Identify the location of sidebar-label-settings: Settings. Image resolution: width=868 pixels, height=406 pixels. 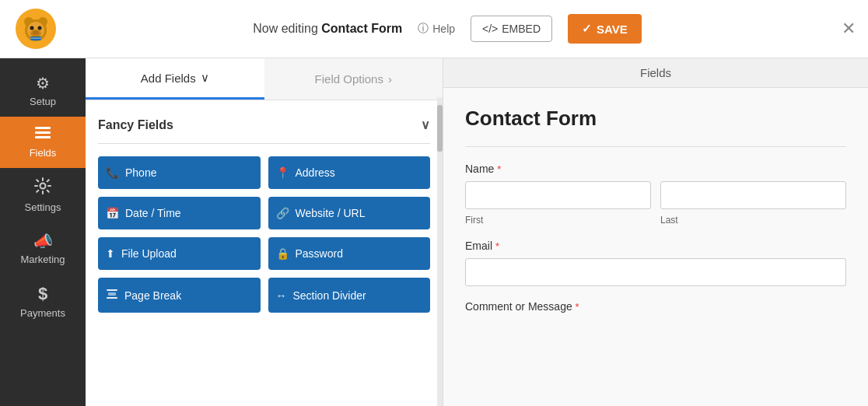
(44, 207).